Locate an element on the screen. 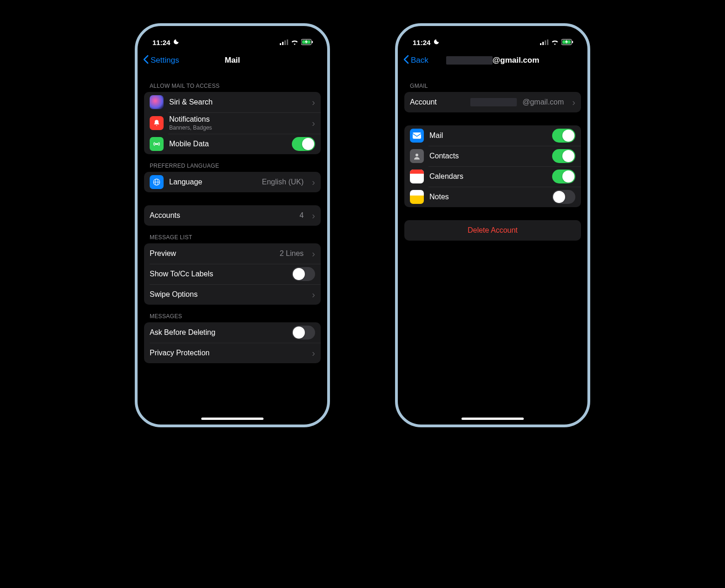  group-accounts: Accounts 4 › is located at coordinates (232, 216).